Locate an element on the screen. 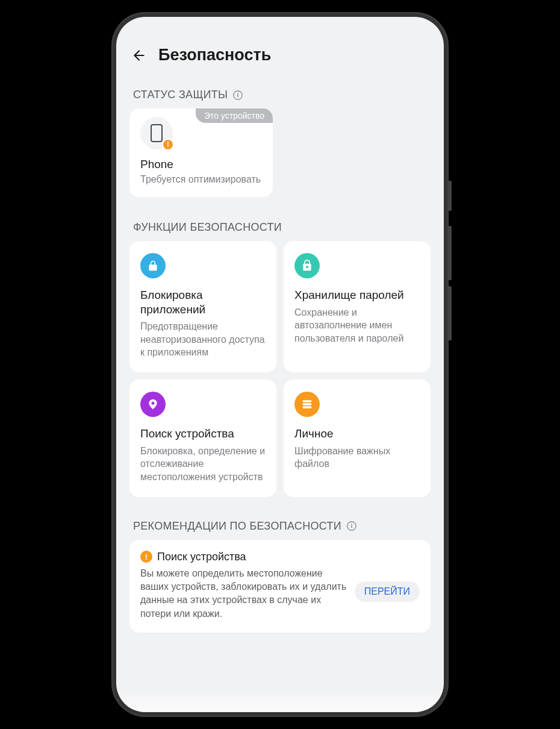 The image size is (560, 729). feature-password-vault: Хранилище паролей Сохранение и автозапол… is located at coordinates (357, 307).